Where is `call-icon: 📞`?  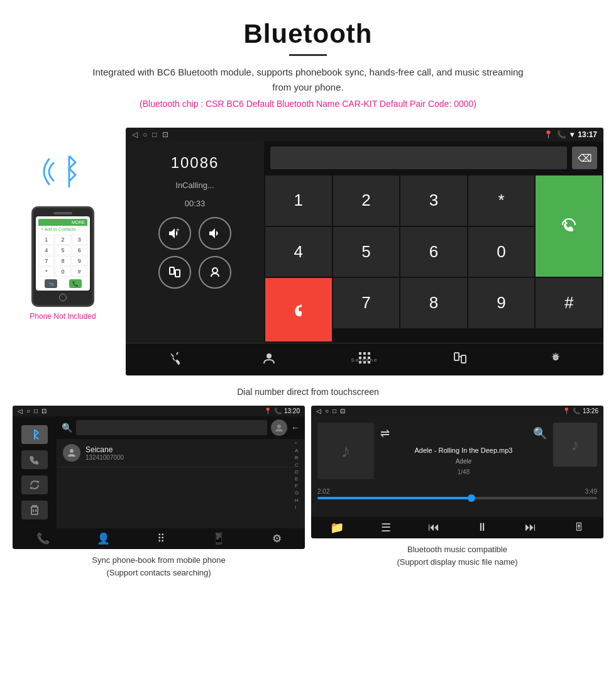 call-icon: 📞 is located at coordinates (562, 135).